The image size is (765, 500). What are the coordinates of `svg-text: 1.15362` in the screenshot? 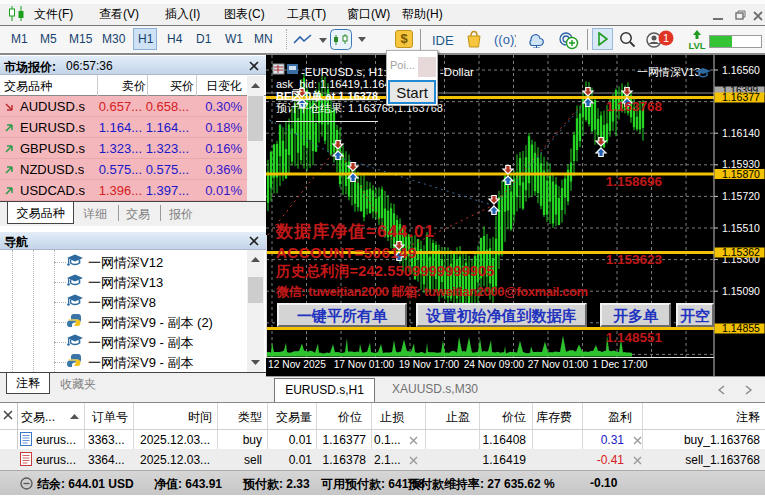 It's located at (741, 252).